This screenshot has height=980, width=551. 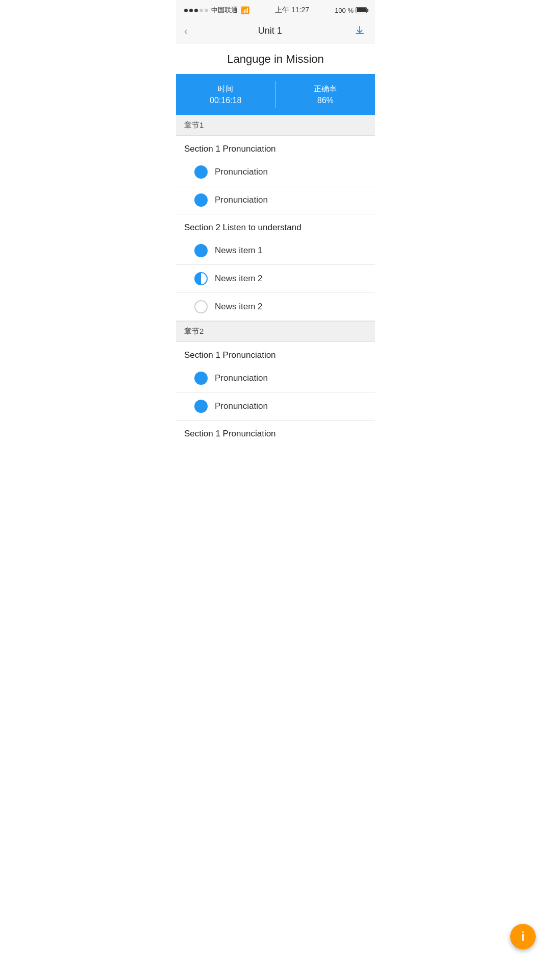 What do you see at coordinates (276, 432) in the screenshot?
I see `section-label-2-2: Section 1 Pronunciation` at bounding box center [276, 432].